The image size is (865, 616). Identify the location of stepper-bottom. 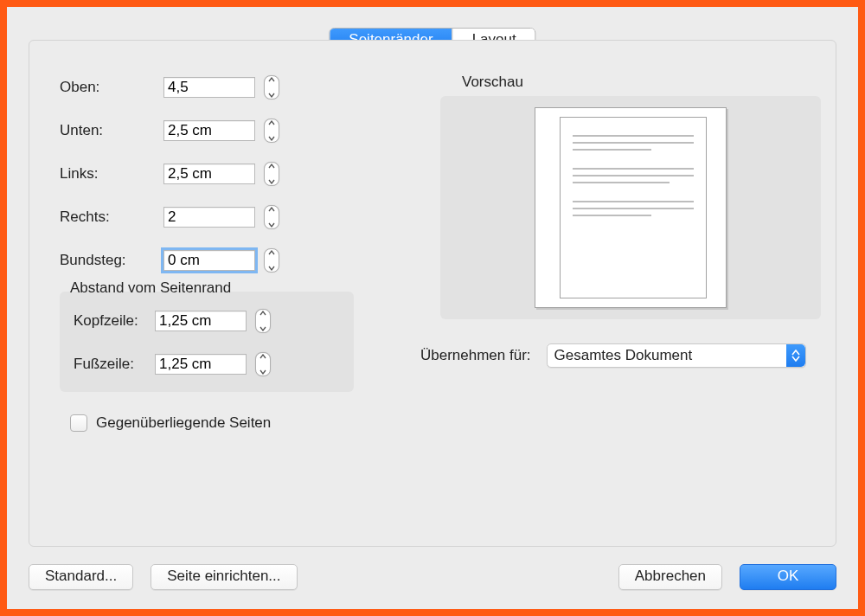
(272, 131).